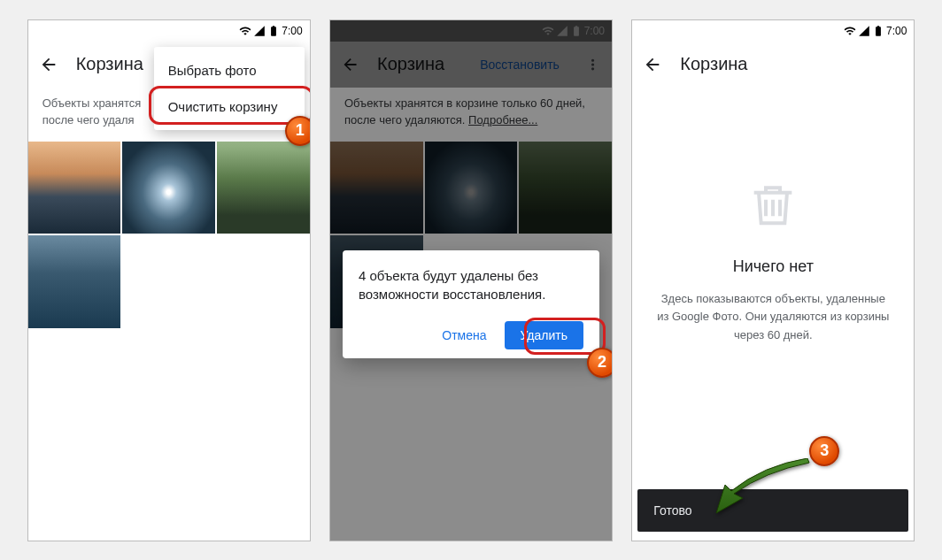  Describe the element at coordinates (297, 131) in the screenshot. I see `step-badge-1: 1` at that location.